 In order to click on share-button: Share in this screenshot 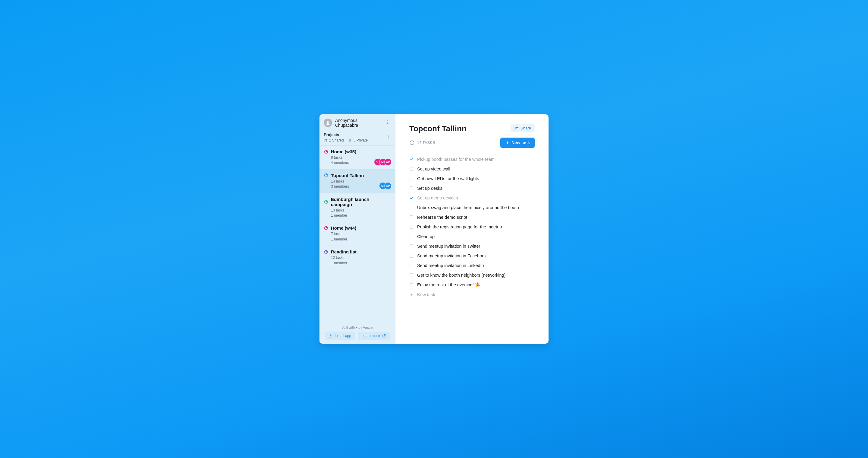, I will do `click(523, 128)`.